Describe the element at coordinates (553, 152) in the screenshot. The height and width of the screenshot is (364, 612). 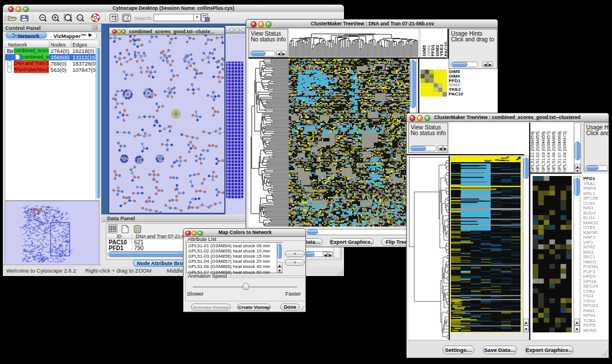
I see `svg-text: GPL51-06 (GSM865)` at that location.